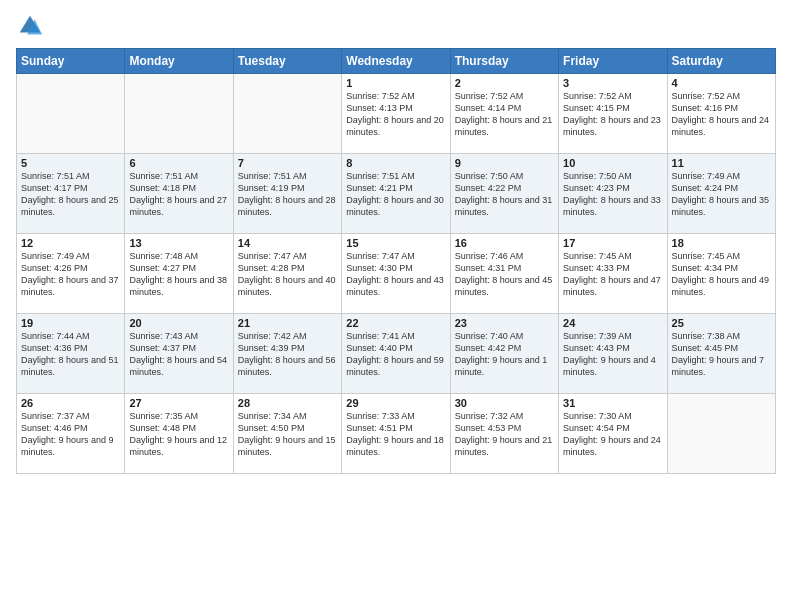  I want to click on day-cell: 13Sunrise: 7:48 AMSunset: 4:27 PMDayligh…, so click(179, 274).